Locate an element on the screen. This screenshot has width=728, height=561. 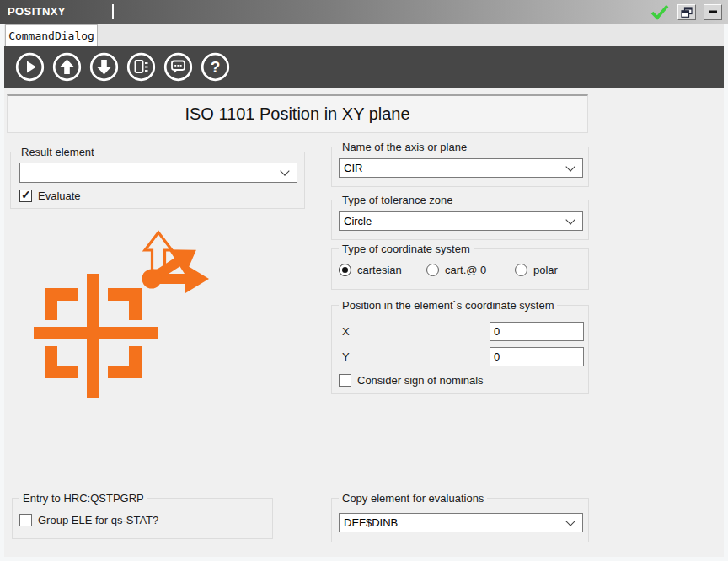
move-up-button is located at coordinates (67, 67).